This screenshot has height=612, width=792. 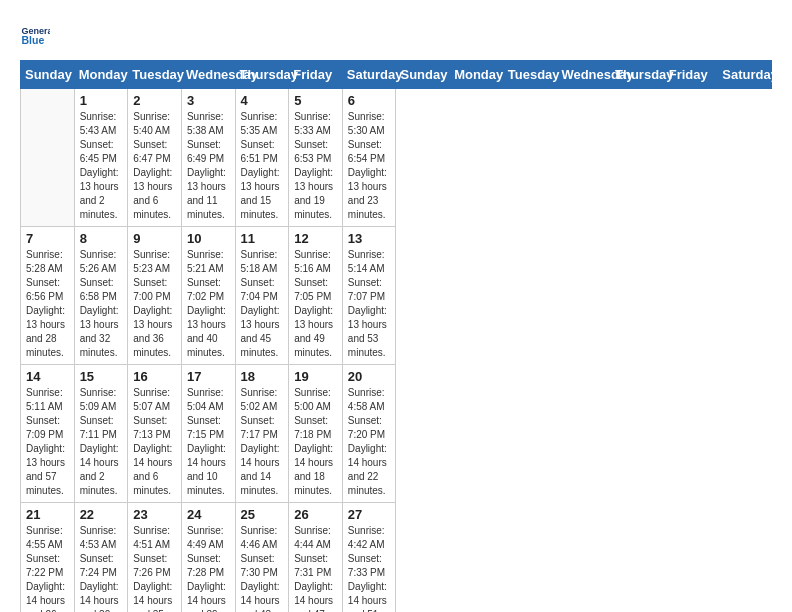 I want to click on day-number: 2, so click(x=154, y=100).